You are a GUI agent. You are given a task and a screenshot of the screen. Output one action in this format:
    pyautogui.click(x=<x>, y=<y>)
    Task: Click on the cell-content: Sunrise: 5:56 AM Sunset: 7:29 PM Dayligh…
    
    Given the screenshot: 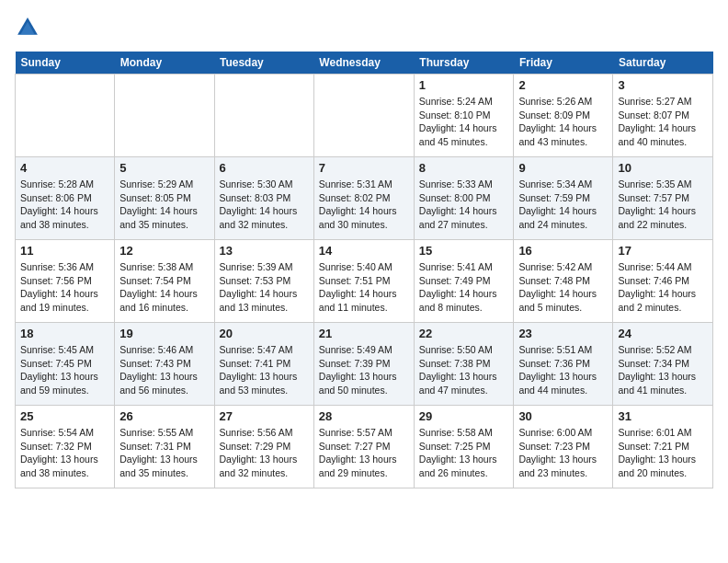 What is the action you would take?
    pyautogui.click(x=265, y=453)
    